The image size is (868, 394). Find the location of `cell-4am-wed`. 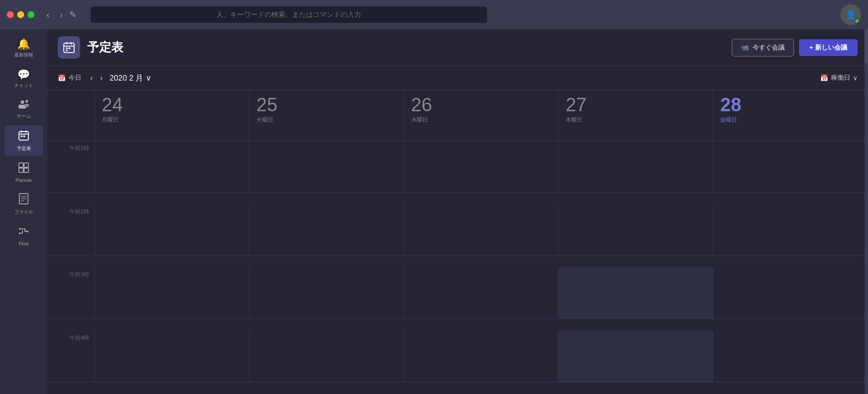

cell-4am-wed is located at coordinates (482, 356).